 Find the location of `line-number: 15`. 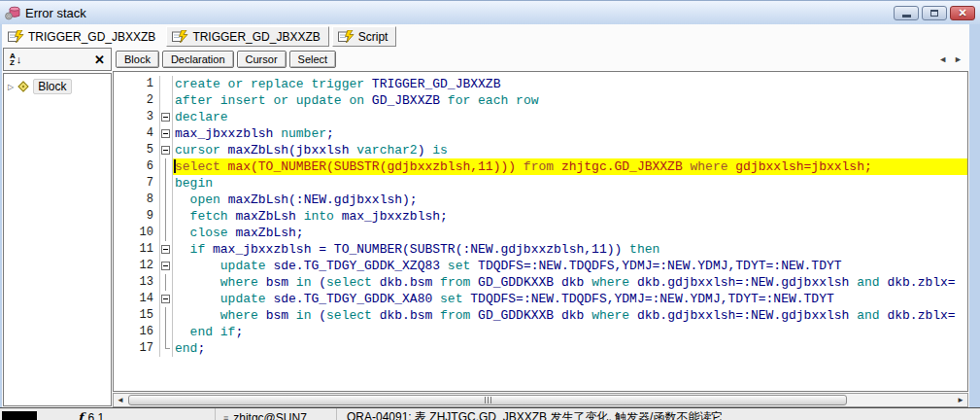

line-number: 15 is located at coordinates (137, 315).